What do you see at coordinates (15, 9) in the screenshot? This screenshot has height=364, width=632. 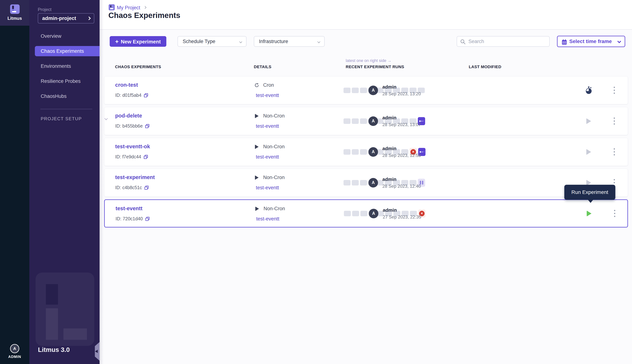 I see `litmus-logo-icon` at bounding box center [15, 9].